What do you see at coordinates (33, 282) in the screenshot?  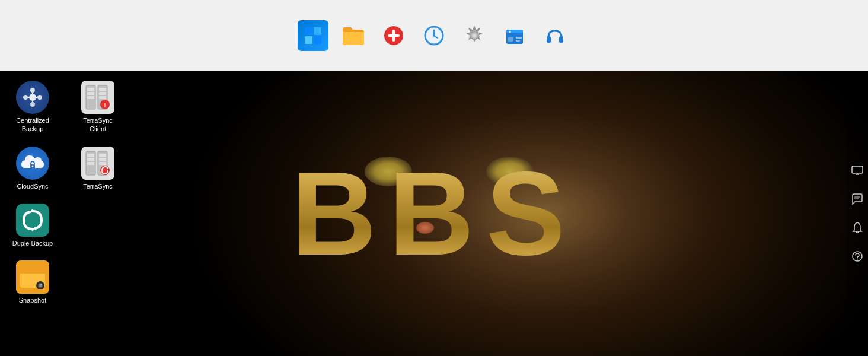 I see `snapshot-icon: Snapshot` at bounding box center [33, 282].